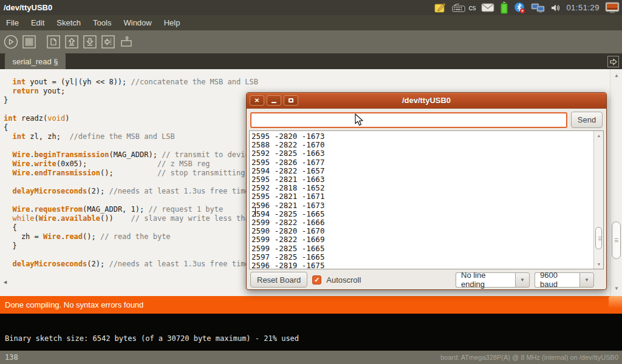 The width and height of the screenshot is (622, 364). I want to click on serial-line: 2594 -2822 -1657, so click(428, 171).